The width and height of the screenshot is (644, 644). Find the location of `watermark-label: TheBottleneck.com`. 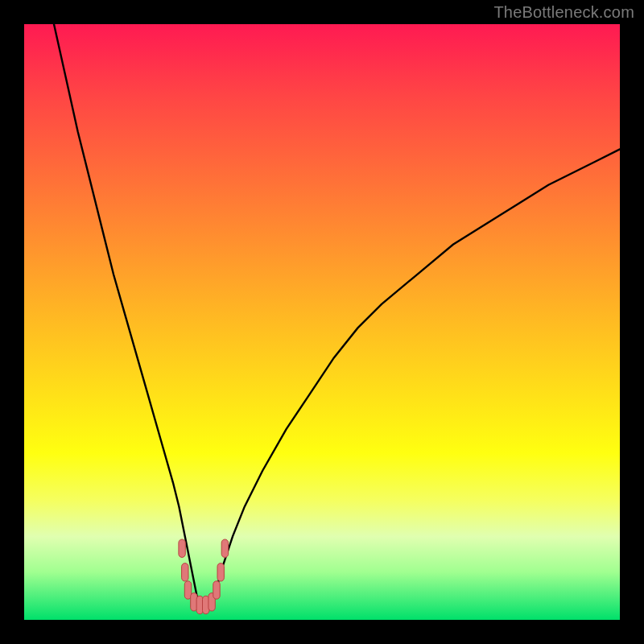

watermark-label: TheBottleneck.com is located at coordinates (564, 13).